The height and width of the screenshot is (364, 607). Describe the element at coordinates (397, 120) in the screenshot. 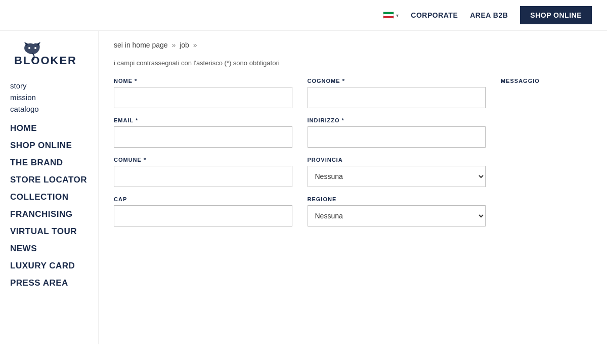

I see `indirizzo-label: INDIRIZZO *` at that location.